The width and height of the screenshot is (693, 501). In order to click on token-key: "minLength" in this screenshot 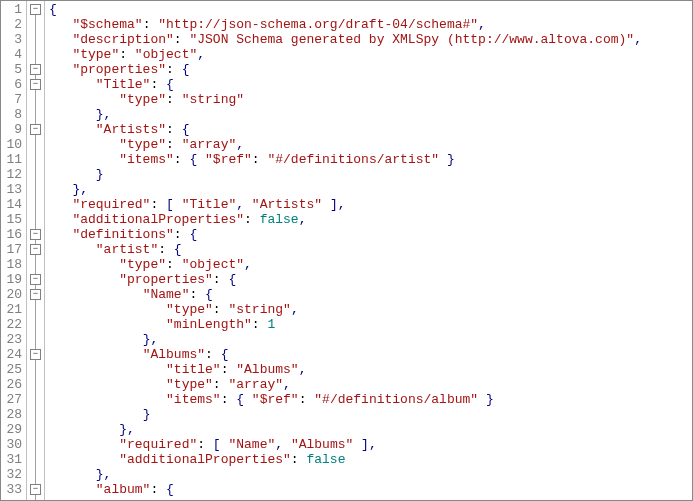, I will do `click(209, 324)`.